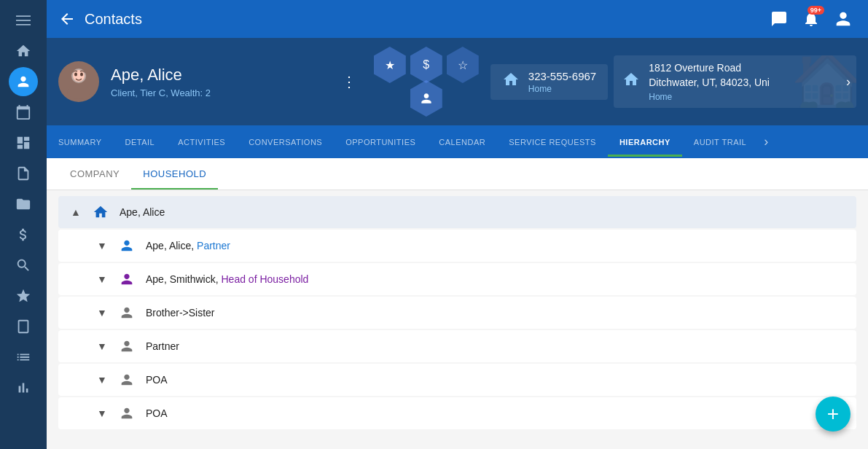 This screenshot has width=868, height=449. Describe the element at coordinates (23, 357) in the screenshot. I see `sidebar-list-icon` at that location.